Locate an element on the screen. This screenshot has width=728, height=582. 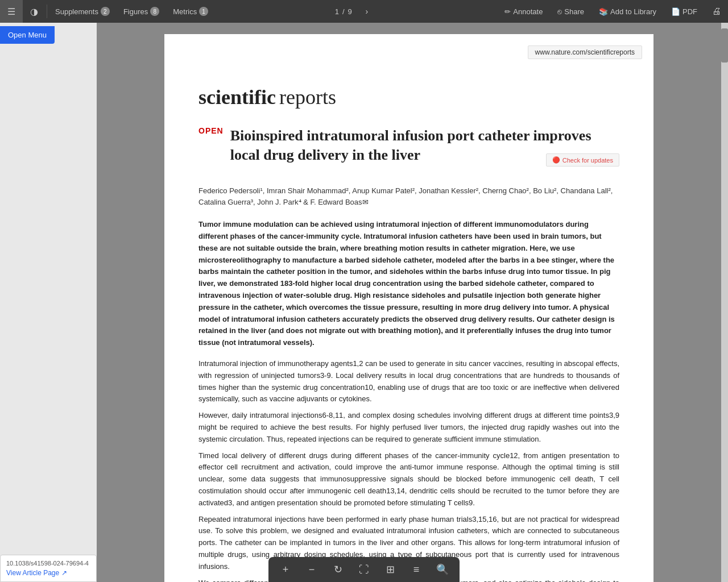
share-button: ⎋ Share is located at coordinates (571, 11).